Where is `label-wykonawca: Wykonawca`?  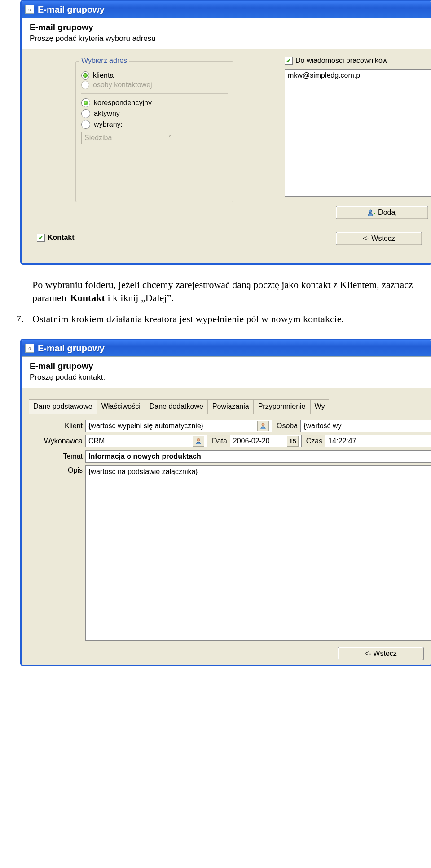 label-wykonawca: Wykonawca is located at coordinates (57, 441).